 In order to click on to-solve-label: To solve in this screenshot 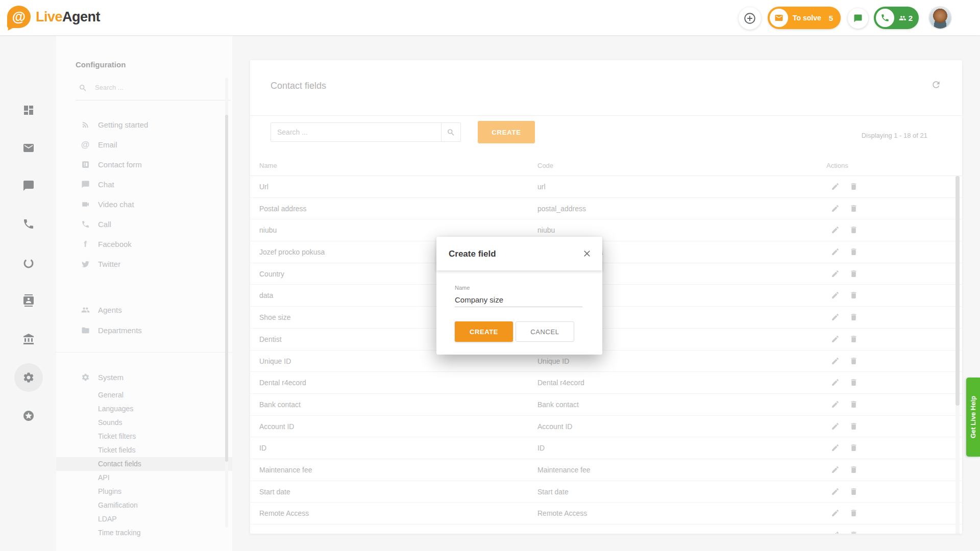, I will do `click(807, 18)`.